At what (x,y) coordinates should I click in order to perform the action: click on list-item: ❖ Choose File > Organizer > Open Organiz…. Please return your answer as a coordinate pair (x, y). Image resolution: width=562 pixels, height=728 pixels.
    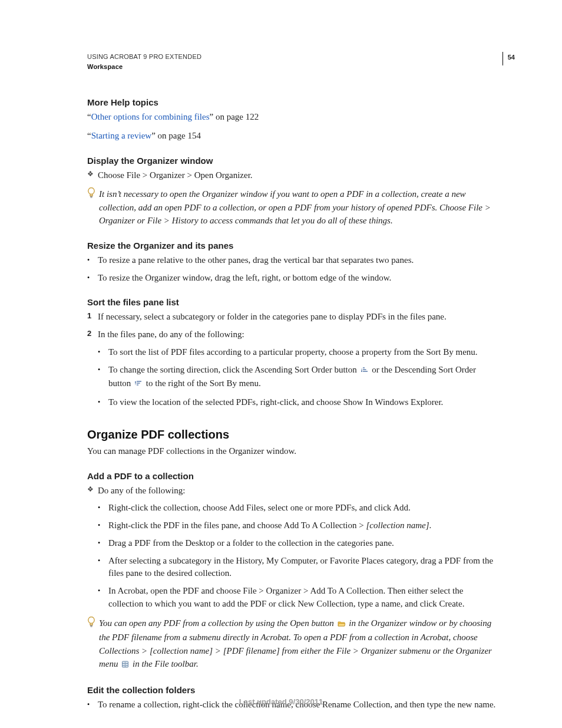
    Looking at the image, I should click on (292, 176).